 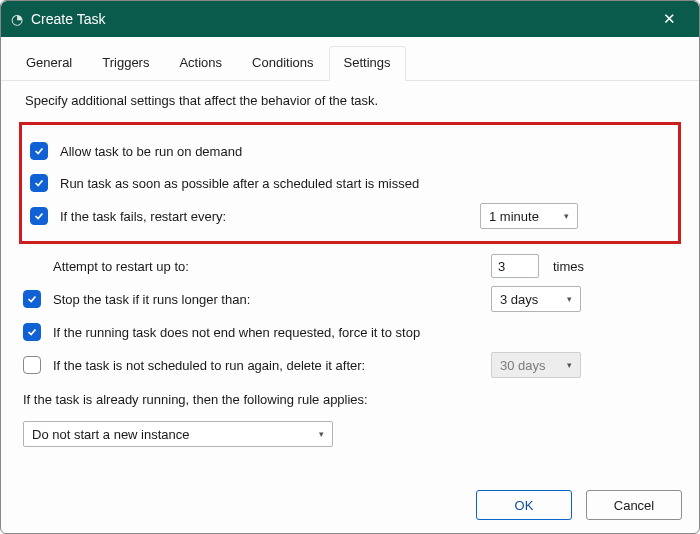 I want to click on tab-general: General, so click(x=49, y=64).